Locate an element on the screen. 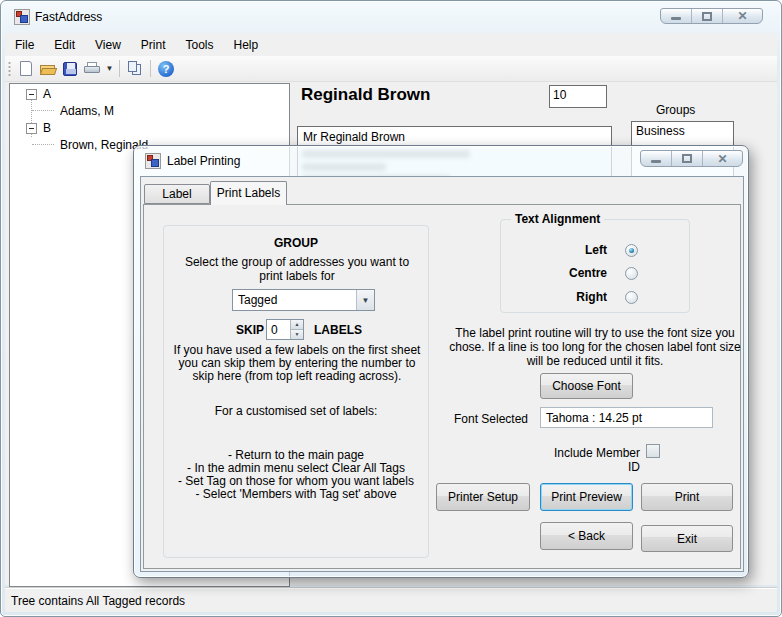  print-button: Print is located at coordinates (687, 497).